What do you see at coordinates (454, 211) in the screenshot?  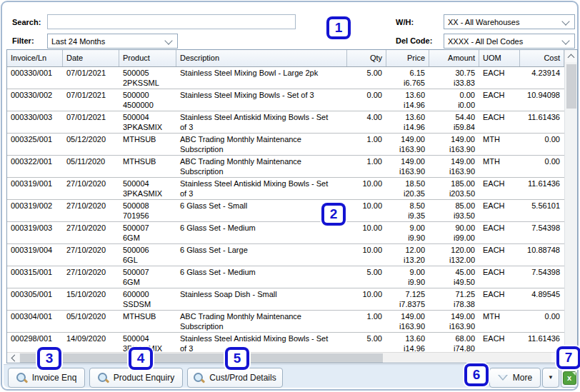 I see `cell-amount: 85.00i93.50` at bounding box center [454, 211].